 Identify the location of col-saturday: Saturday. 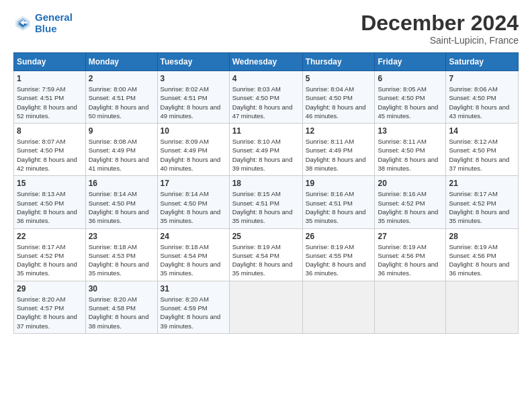
(482, 62).